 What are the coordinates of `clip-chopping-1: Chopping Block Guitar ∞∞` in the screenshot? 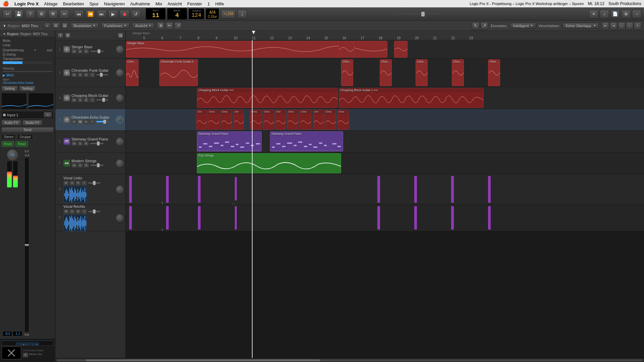 It's located at (267, 98).